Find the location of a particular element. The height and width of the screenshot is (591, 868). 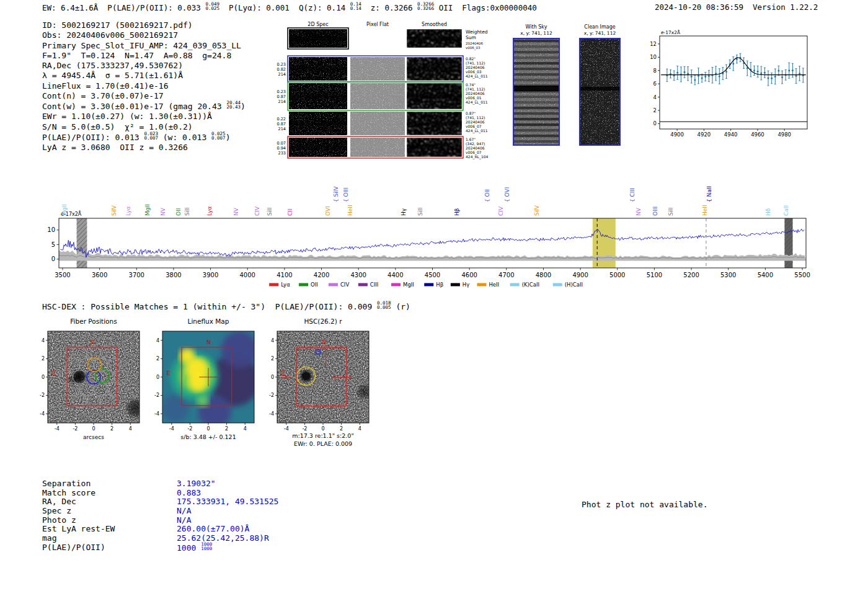

spectrum-x-tick: 4300 is located at coordinates (358, 275).